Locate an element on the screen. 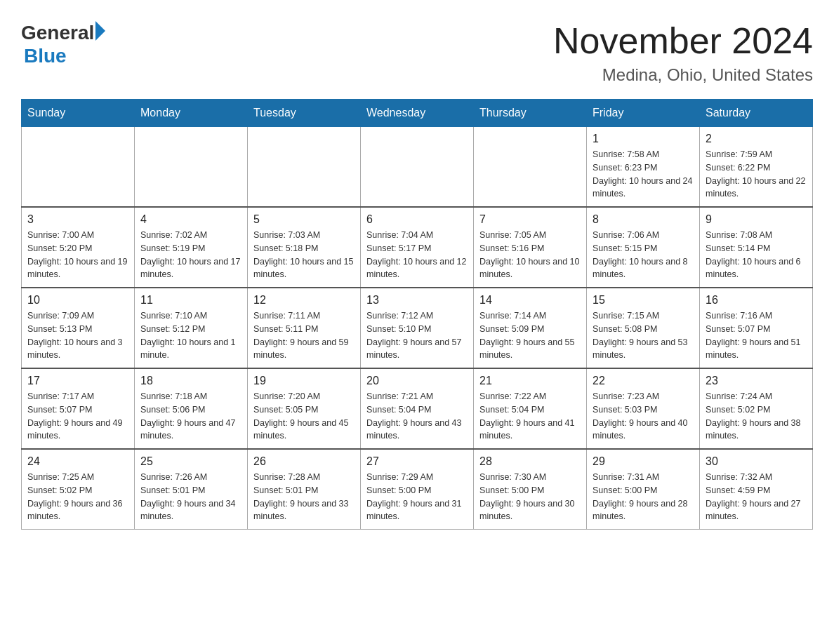 This screenshot has height=644, width=834. day-info: Sunrise: 7:28 AMSunset: 5:01 PMDaylight:… is located at coordinates (304, 497).